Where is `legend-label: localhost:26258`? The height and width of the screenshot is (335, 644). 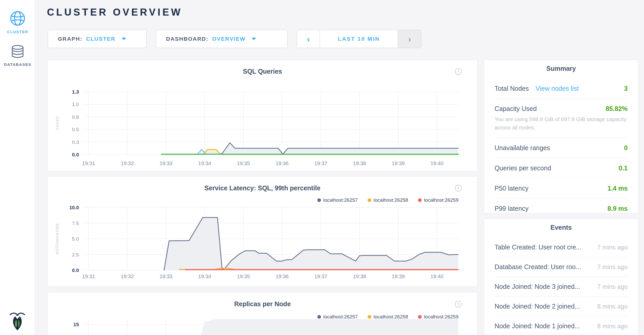 legend-label: localhost:26258 is located at coordinates (391, 317).